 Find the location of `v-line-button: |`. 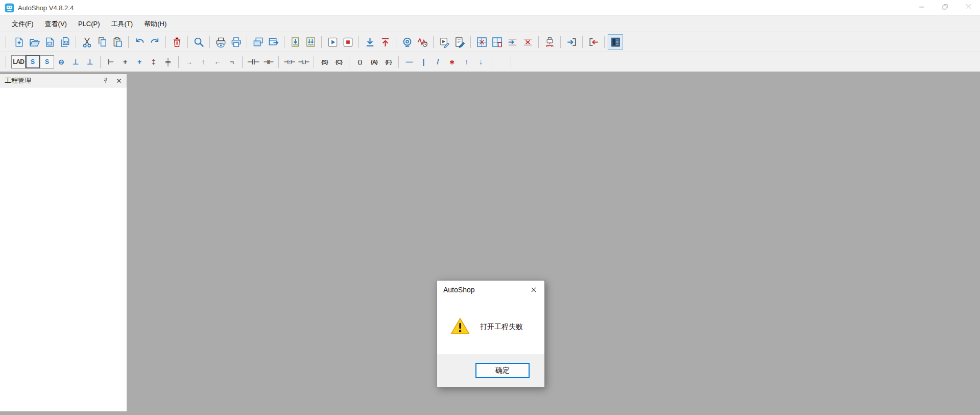

v-line-button: | is located at coordinates (423, 62).